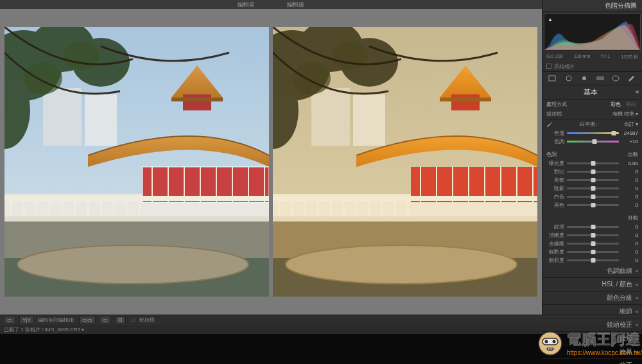  Describe the element at coordinates (592, 157) in the screenshot. I see `develop-sidebar: 色階分佈圖 ▲ ISO 200 120 mm f/7.1 1/320 秒 原始相…` at that location.